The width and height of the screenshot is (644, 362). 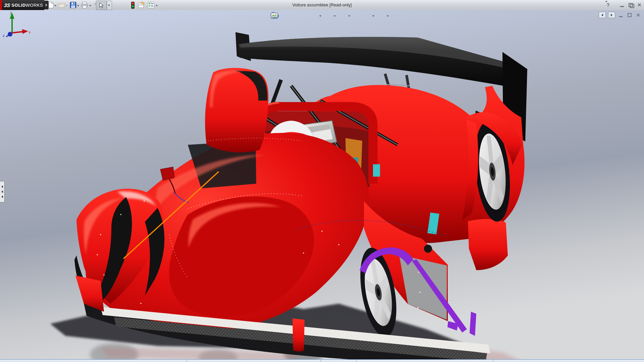 What do you see at coordinates (1, 5) in the screenshot?
I see `logo-red-strip` at bounding box center [1, 5].